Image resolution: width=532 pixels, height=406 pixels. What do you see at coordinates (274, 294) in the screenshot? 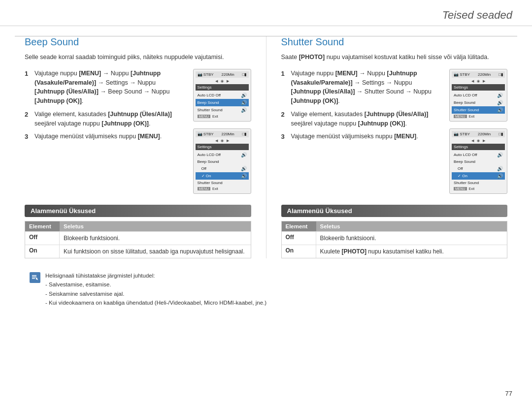
I see `note-item-2: Seiskamine salvestamise ajal.` at bounding box center [274, 294].